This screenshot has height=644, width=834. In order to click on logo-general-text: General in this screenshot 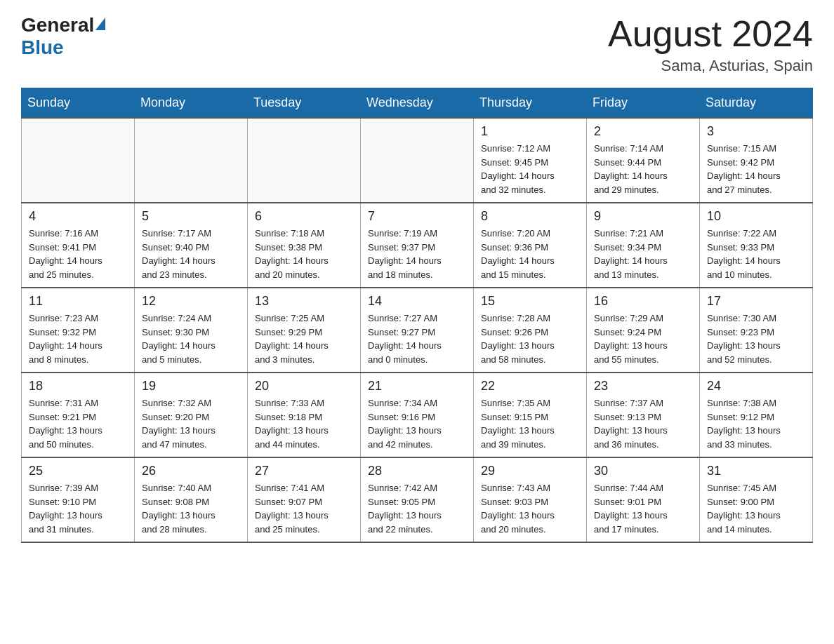, I will do `click(58, 25)`.